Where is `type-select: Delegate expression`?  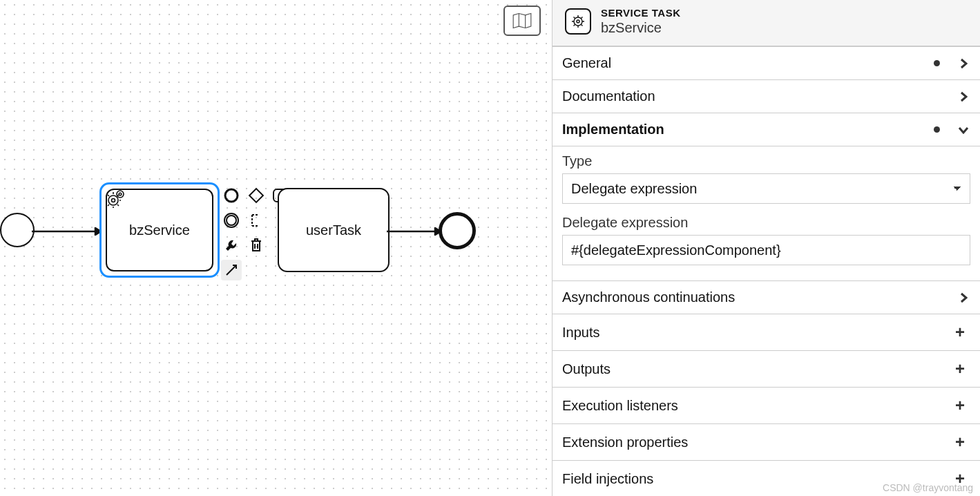
type-select: Delegate expression is located at coordinates (767, 189).